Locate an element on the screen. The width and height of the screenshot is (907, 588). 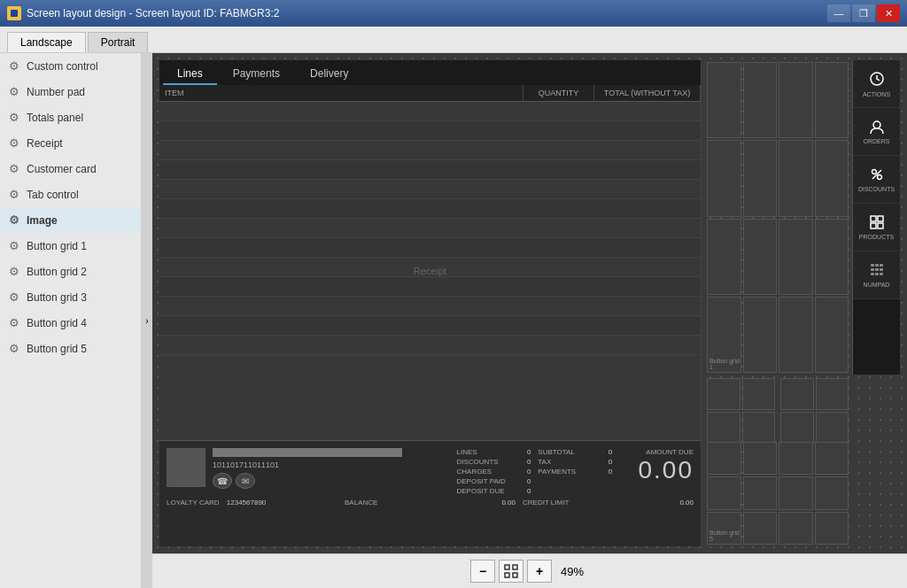
sidebar-item-customer-card: ⚙ Customer card is located at coordinates (71, 168).